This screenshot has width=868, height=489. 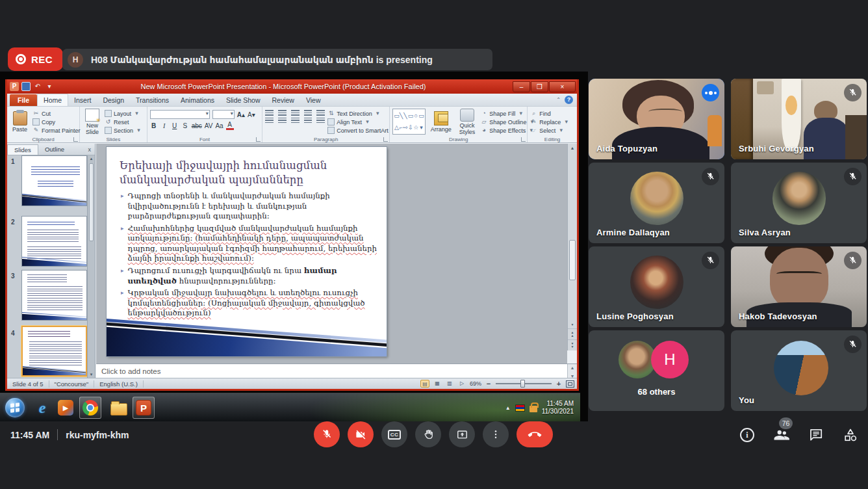 I want to click on previous-slide-button: ▲▲, so click(x=572, y=334).